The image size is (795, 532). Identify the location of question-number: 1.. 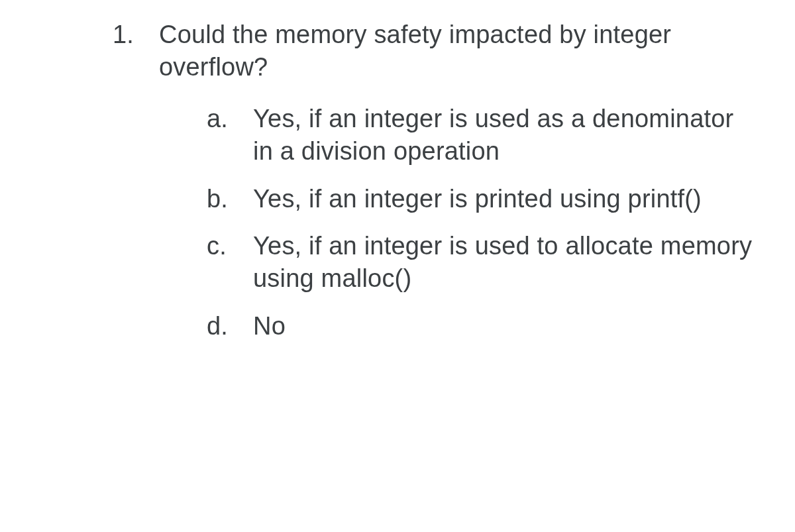
(136, 34).